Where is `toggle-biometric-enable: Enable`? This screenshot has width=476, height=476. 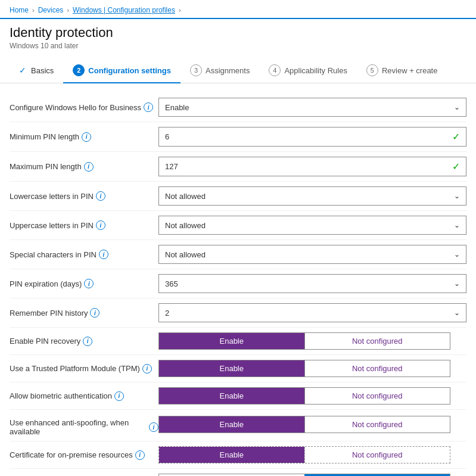 toggle-biometric-enable: Enable is located at coordinates (232, 396).